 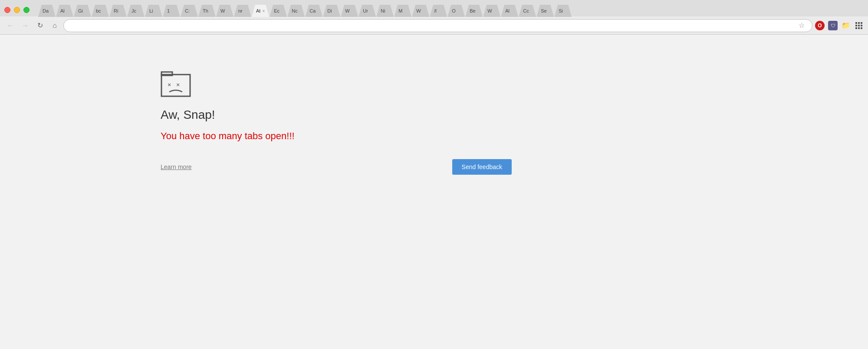 What do you see at coordinates (118, 11) in the screenshot?
I see `browser-tab-tab-5: Ri` at bounding box center [118, 11].